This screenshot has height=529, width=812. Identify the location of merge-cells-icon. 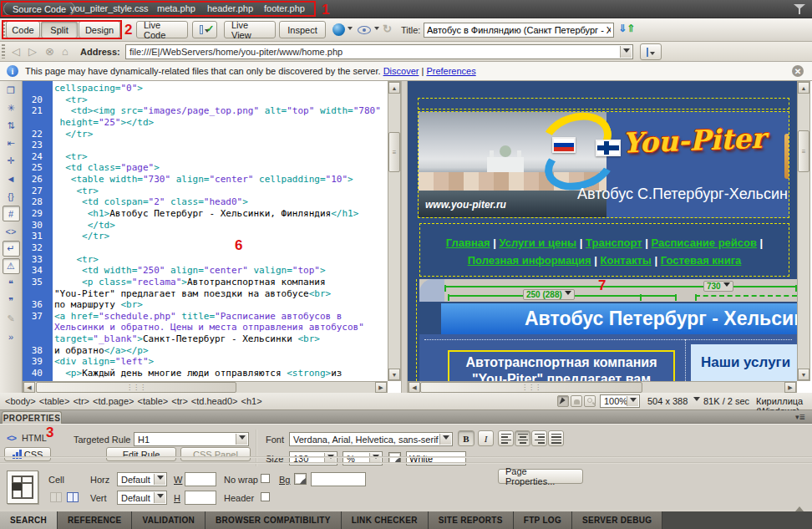
(56, 497).